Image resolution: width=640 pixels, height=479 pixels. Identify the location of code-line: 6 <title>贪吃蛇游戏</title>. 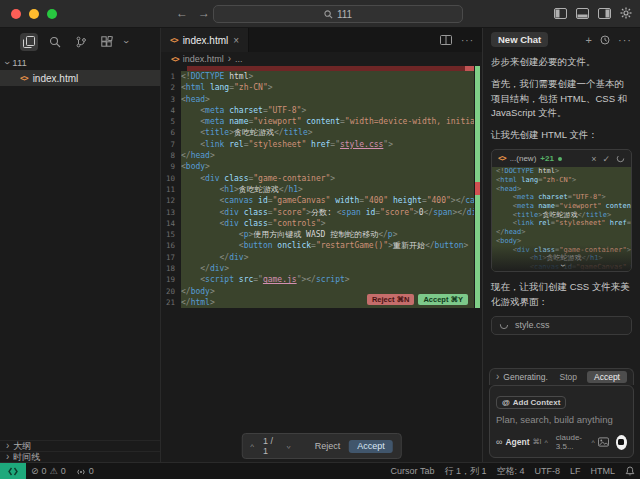
(322, 132).